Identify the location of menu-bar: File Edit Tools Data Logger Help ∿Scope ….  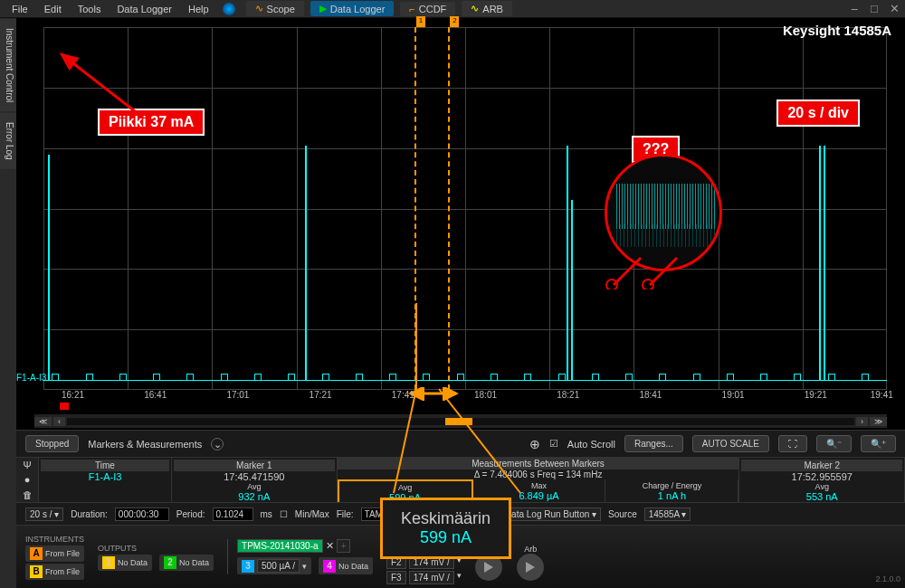
(452, 9).